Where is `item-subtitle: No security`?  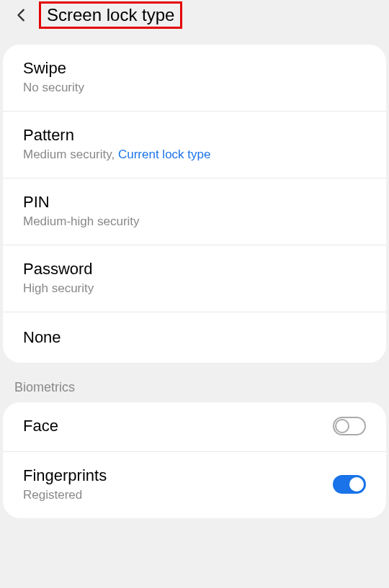
item-subtitle: No security is located at coordinates (194, 88).